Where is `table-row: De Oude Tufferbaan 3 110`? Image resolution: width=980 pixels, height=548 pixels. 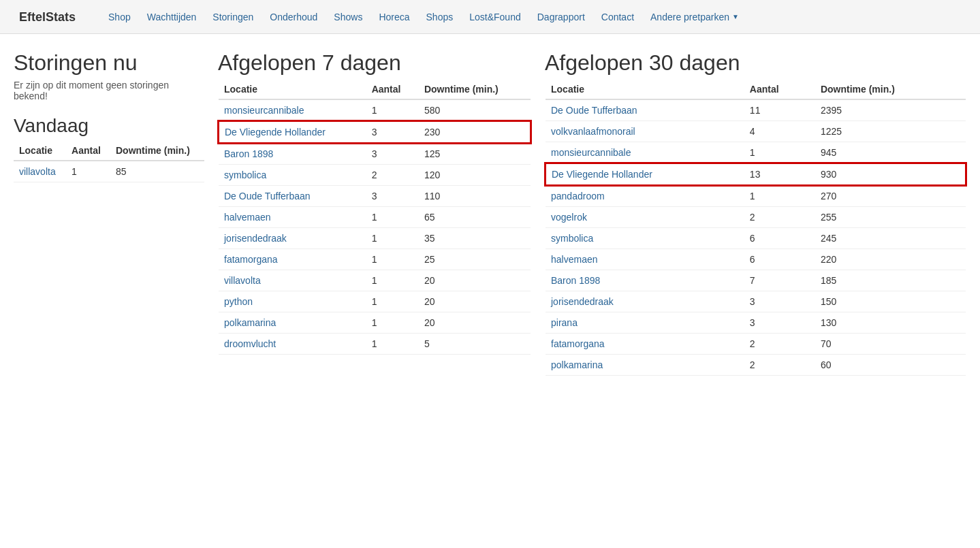
table-row: De Oude Tufferbaan 3 110 is located at coordinates (375, 196).